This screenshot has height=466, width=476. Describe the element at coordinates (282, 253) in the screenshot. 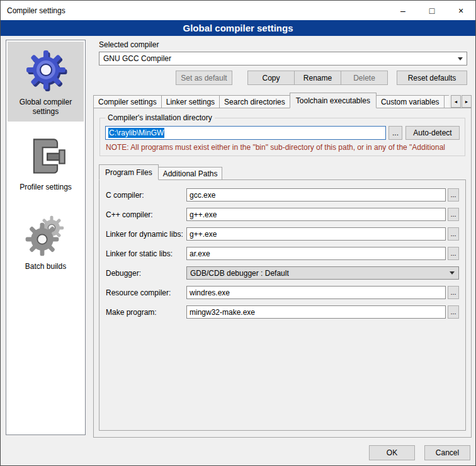

I see `static-linker-row: Linker for static libs: ...` at that location.